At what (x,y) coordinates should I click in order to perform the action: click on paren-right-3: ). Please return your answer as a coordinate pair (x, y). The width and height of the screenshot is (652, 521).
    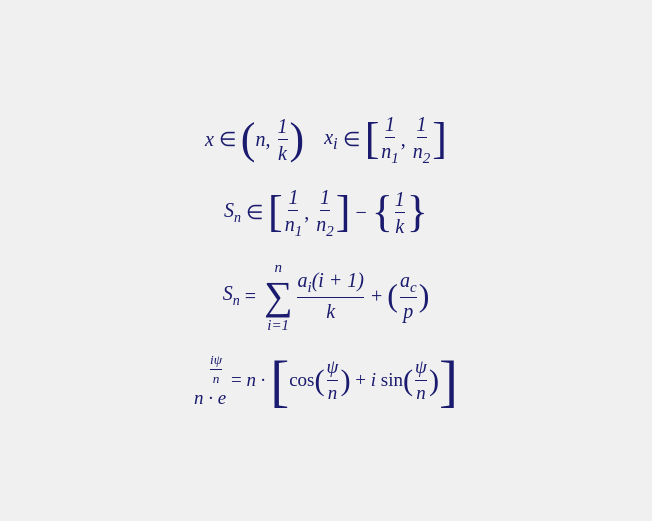
    Looking at the image, I should click on (424, 295).